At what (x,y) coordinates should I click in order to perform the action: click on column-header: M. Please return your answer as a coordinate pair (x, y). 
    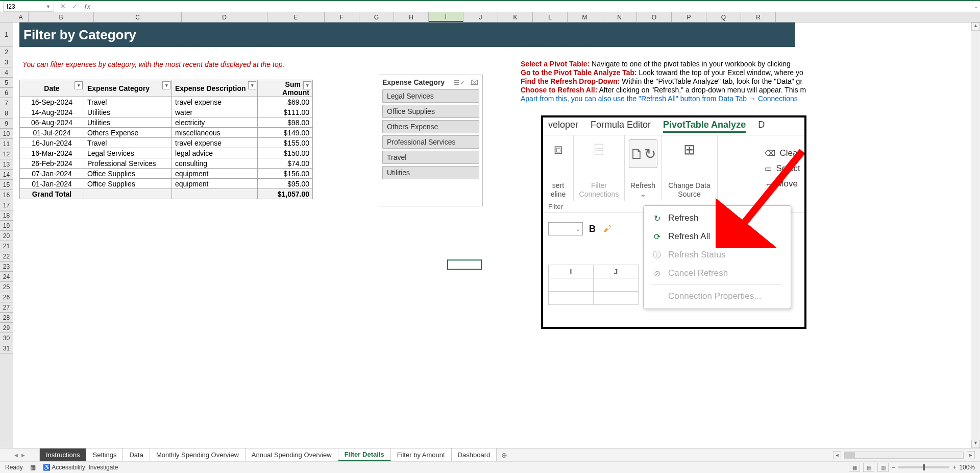
    Looking at the image, I should click on (585, 17).